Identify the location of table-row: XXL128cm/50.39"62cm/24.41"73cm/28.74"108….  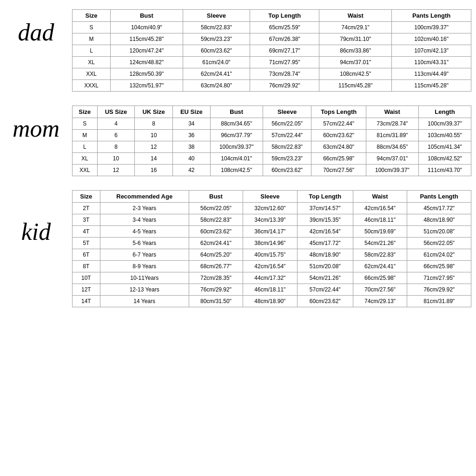
(272, 74).